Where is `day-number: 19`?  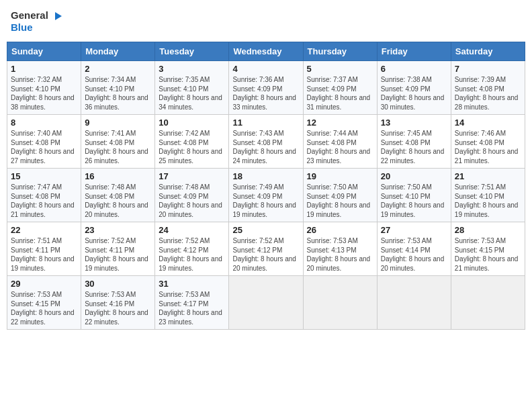 day-number: 19 is located at coordinates (340, 176).